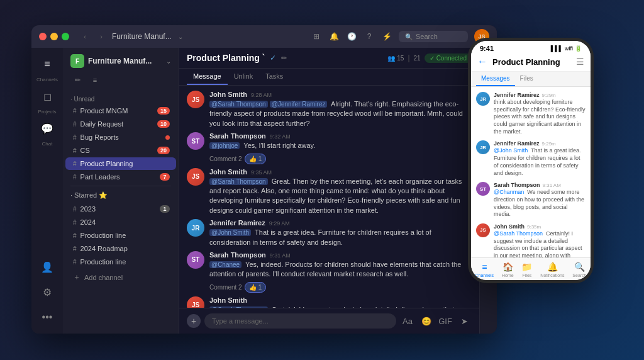 Image resolution: width=644 pixels, height=360 pixels. What do you see at coordinates (445, 321) in the screenshot?
I see `gif-icon: GIF` at bounding box center [445, 321].